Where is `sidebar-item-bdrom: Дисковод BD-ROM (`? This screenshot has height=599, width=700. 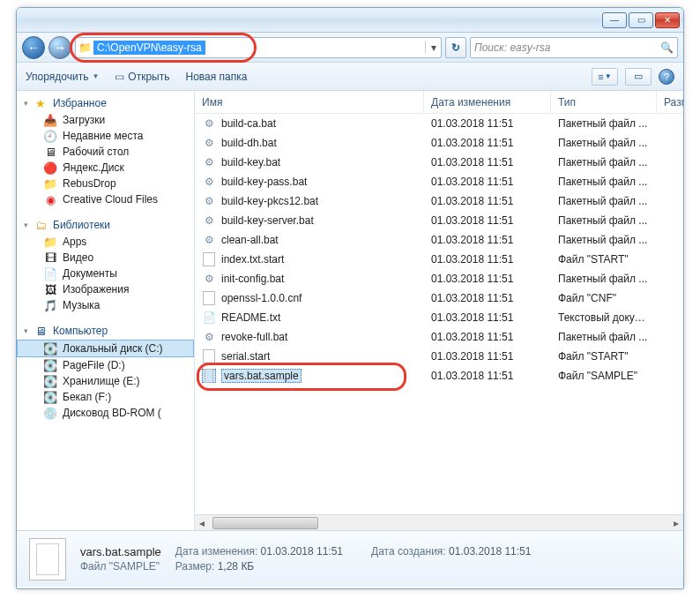
sidebar-item-bdrom: Дисковод BD-ROM ( is located at coordinates (106, 413).